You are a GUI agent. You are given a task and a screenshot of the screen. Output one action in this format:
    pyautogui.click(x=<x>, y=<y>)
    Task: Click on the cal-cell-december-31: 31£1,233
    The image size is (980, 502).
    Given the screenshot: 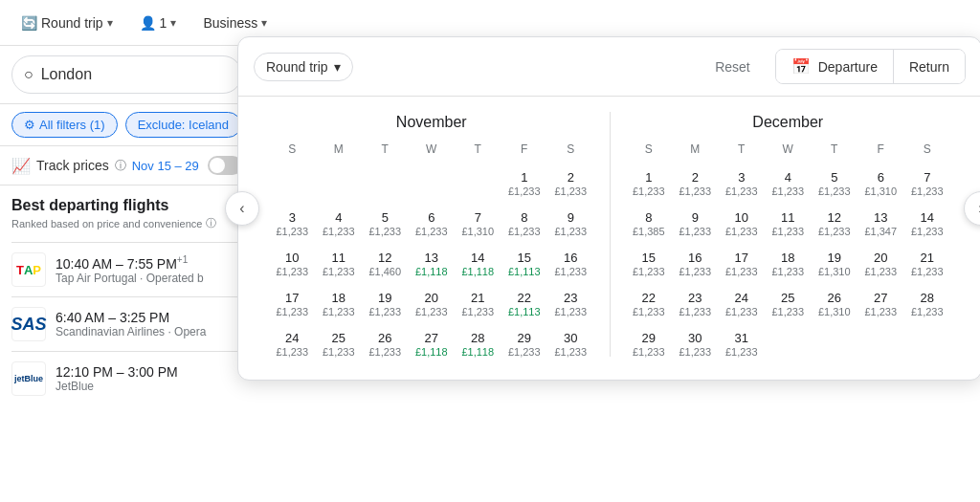 What is the action you would take?
    pyautogui.click(x=743, y=344)
    